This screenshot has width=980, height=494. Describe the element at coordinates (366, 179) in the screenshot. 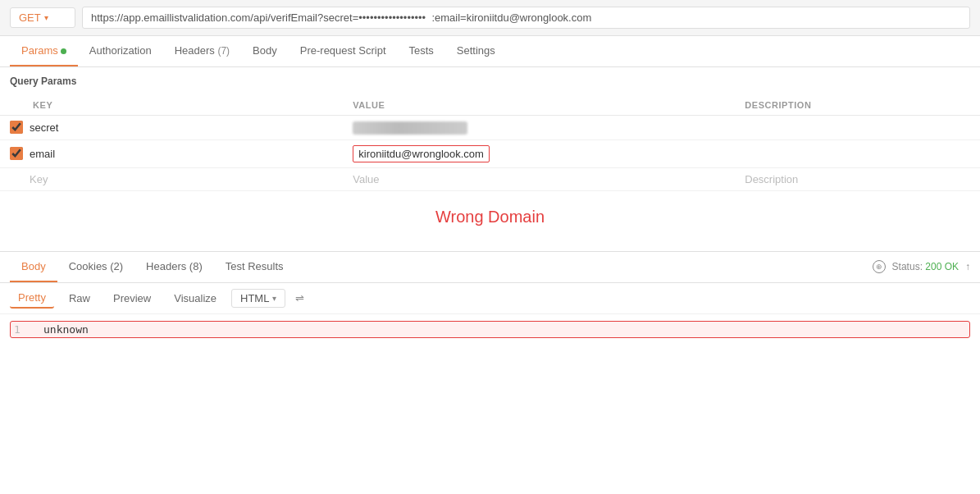

I see `new-row-value-placeholder: Value` at that location.